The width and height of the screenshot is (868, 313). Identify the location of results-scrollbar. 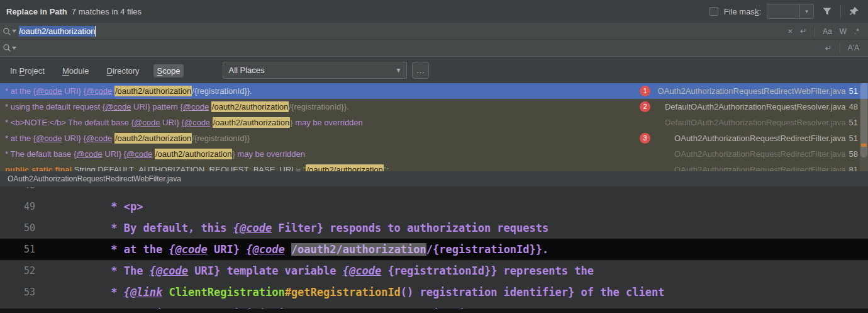
(864, 127).